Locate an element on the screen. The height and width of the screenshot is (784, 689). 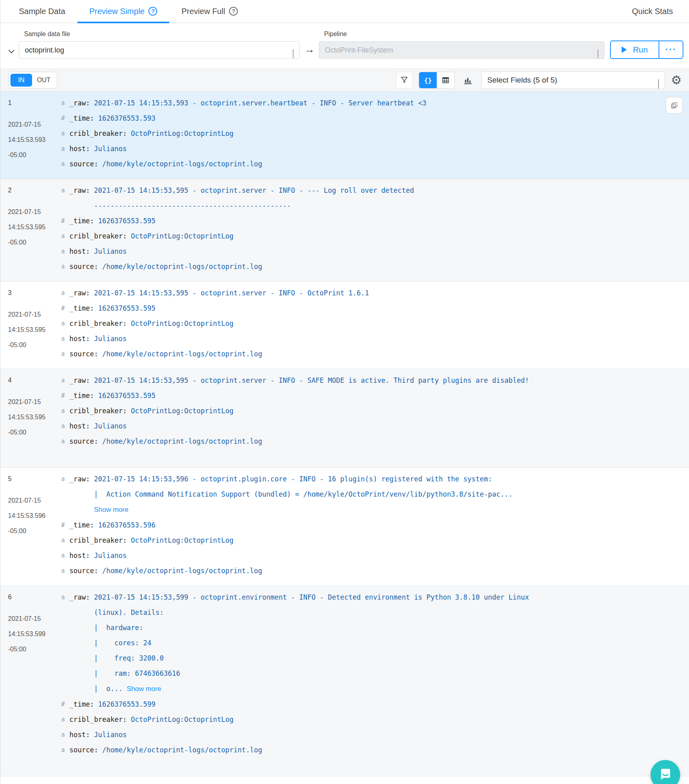
tab-preview-simple: Preview Simple ? is located at coordinates (124, 11).